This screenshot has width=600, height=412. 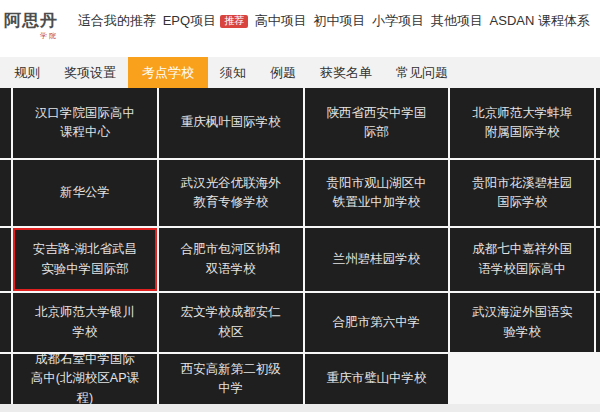 I want to click on school-cell: 贵阳市花溪碧桂园国际学校, so click(x=522, y=193).